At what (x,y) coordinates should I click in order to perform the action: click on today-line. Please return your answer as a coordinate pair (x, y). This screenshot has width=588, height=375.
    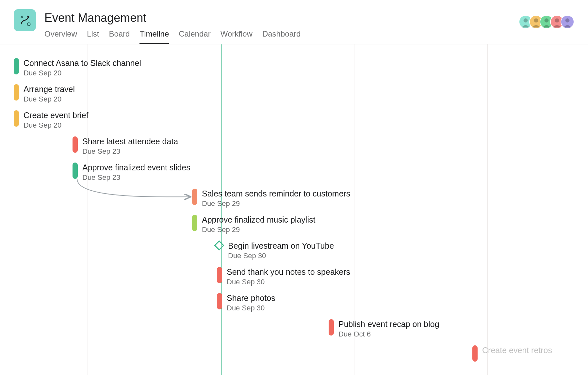
    Looking at the image, I should click on (221, 210).